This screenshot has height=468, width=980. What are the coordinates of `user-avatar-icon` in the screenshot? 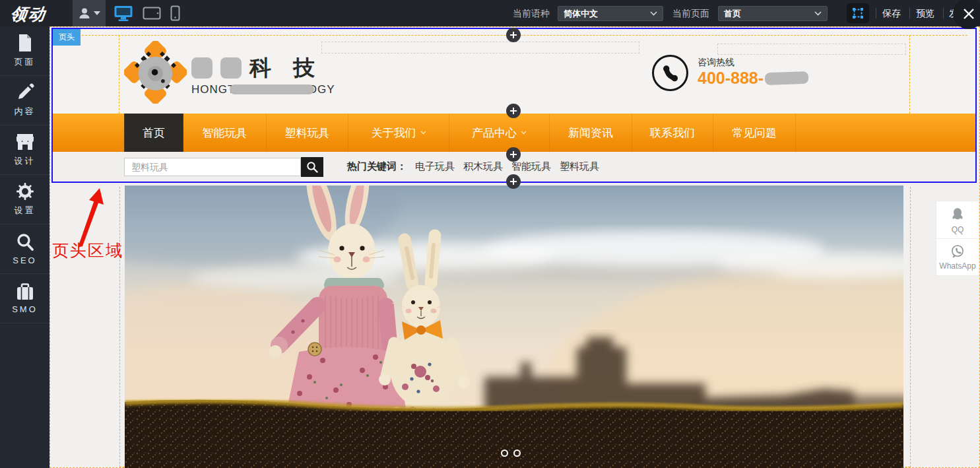 It's located at (84, 13).